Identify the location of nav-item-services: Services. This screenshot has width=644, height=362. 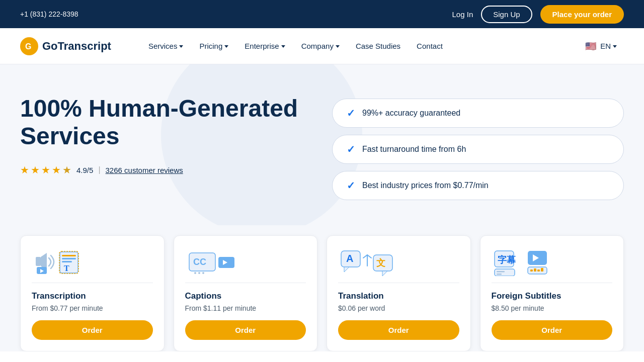
(166, 46).